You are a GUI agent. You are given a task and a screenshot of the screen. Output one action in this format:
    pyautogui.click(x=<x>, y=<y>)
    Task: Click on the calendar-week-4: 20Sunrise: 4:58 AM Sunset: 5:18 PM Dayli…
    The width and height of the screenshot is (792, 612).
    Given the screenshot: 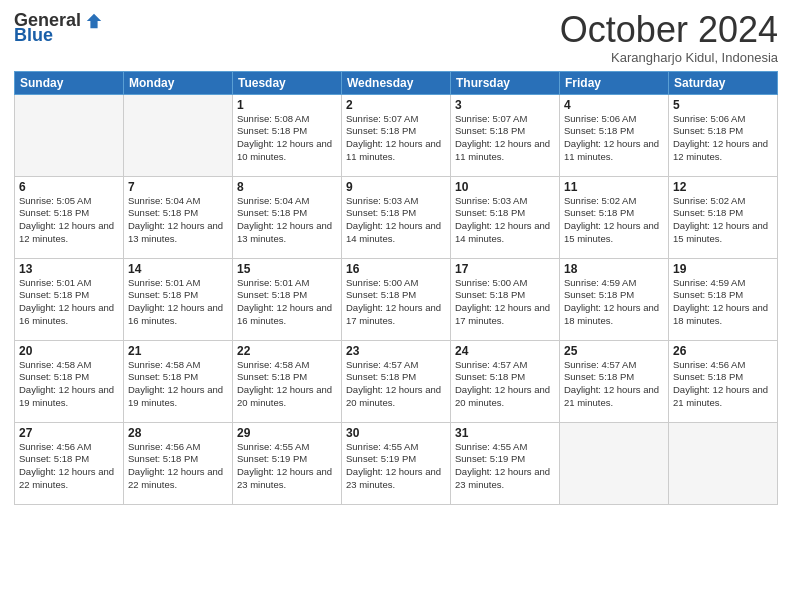 What is the action you would take?
    pyautogui.click(x=396, y=381)
    